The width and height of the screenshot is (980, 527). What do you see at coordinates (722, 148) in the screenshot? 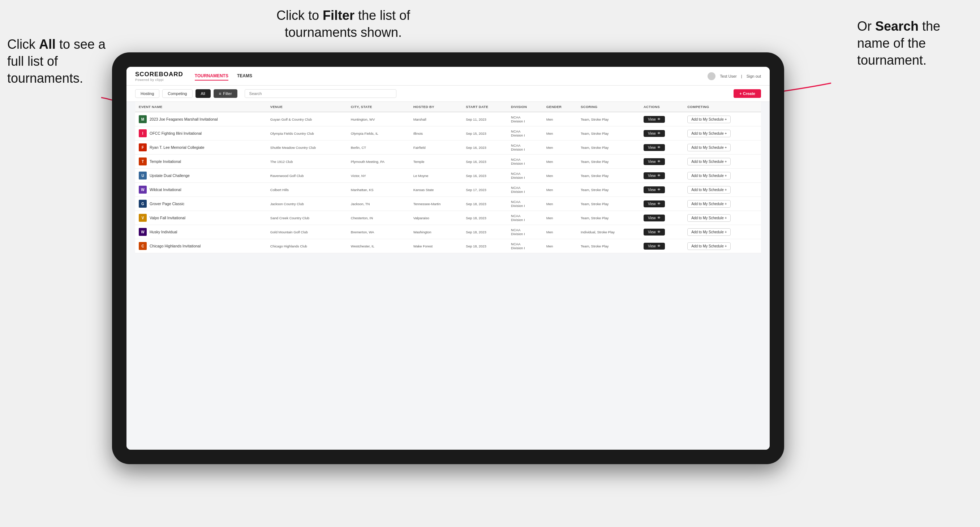
I see `cell-competing-2: Add to My Schedule +` at bounding box center [722, 148].